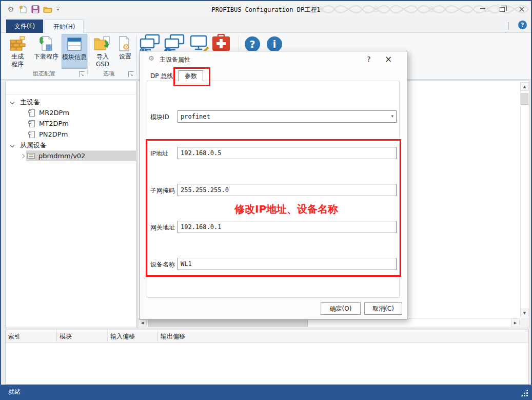  What do you see at coordinates (524, 322) in the screenshot?
I see `scrollbar-corner` at bounding box center [524, 322].